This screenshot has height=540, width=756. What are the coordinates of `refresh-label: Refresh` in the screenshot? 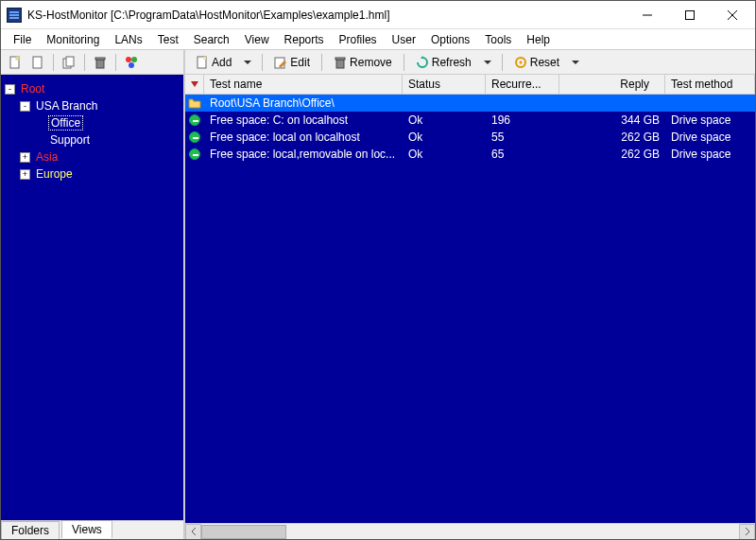 It's located at (452, 62).